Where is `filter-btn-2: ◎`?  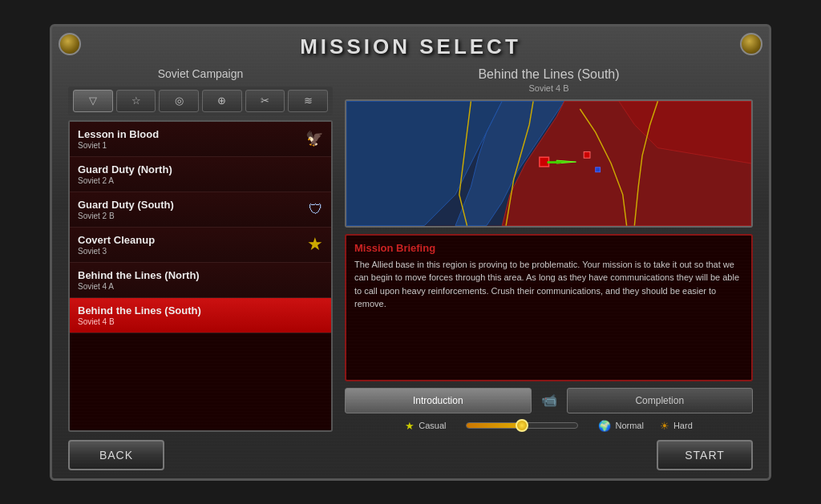 filter-btn-2: ◎ is located at coordinates (179, 101).